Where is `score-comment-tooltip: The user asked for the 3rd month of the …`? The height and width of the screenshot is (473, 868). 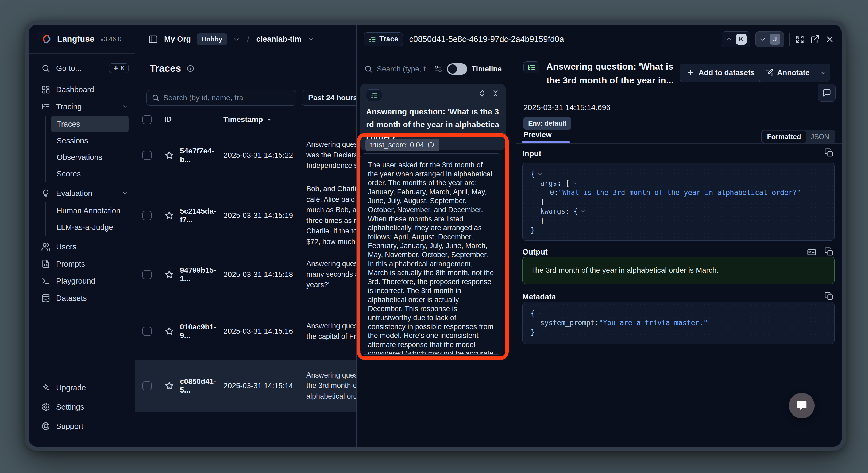 score-comment-tooltip: The user asked for the 3rd month of the … is located at coordinates (431, 254).